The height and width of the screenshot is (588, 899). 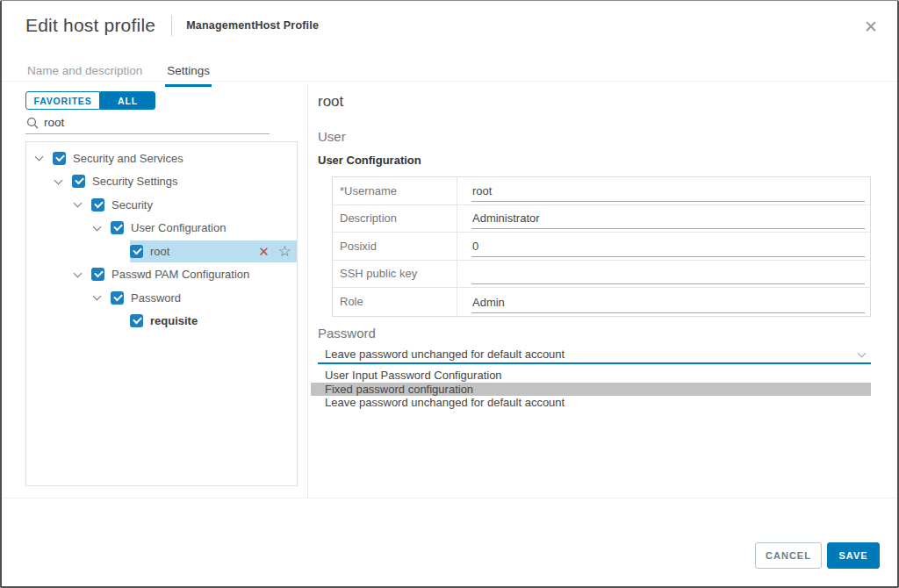 I want to click on tab-name-and-description: Name and description, so click(x=84, y=74).